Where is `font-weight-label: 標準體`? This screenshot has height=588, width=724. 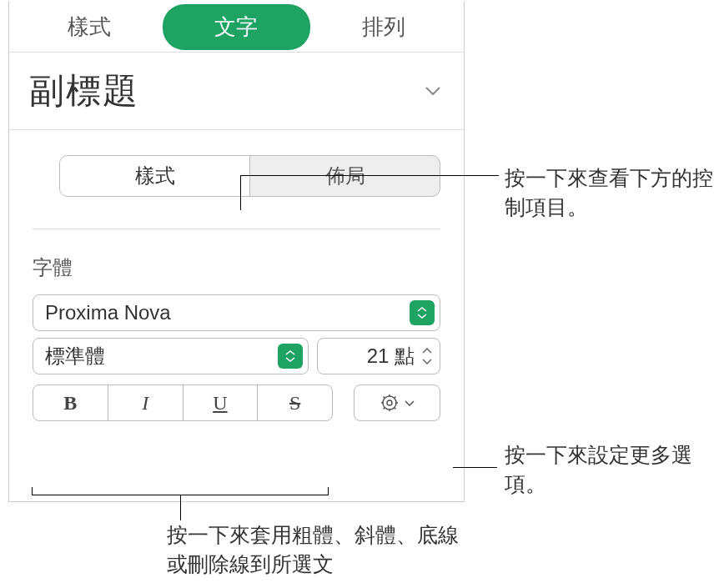 font-weight-label: 標準體 is located at coordinates (75, 356).